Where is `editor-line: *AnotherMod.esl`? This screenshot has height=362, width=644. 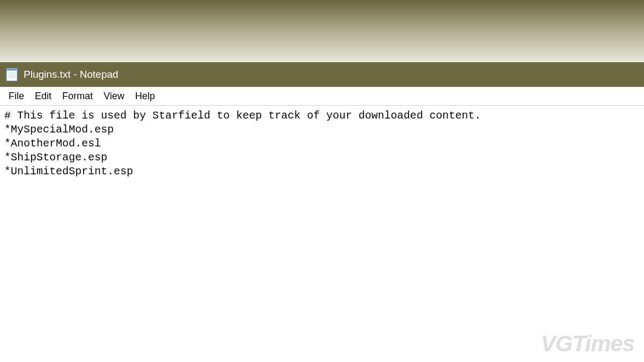
editor-line: *AnotherMod.esl is located at coordinates (53, 144).